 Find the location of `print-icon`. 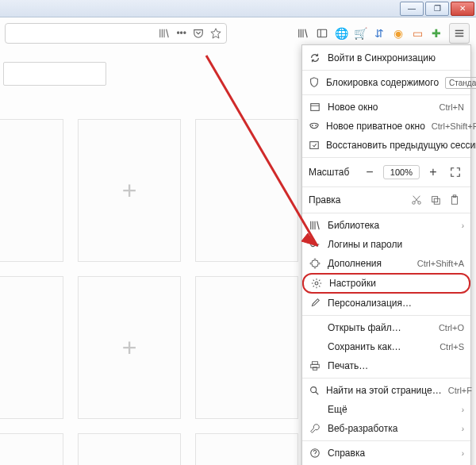

print-icon is located at coordinates (315, 366).